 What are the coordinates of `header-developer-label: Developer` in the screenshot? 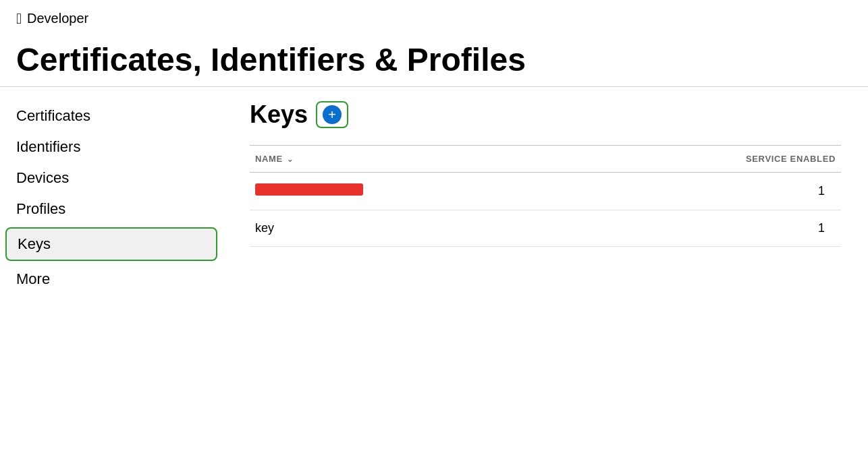 It's located at (58, 19).